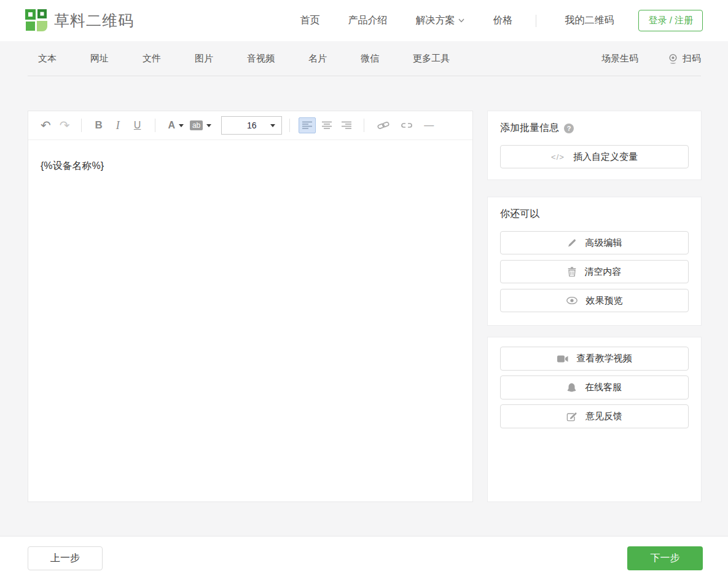 Image resolution: width=728 pixels, height=574 pixels. I want to click on link-button, so click(383, 125).